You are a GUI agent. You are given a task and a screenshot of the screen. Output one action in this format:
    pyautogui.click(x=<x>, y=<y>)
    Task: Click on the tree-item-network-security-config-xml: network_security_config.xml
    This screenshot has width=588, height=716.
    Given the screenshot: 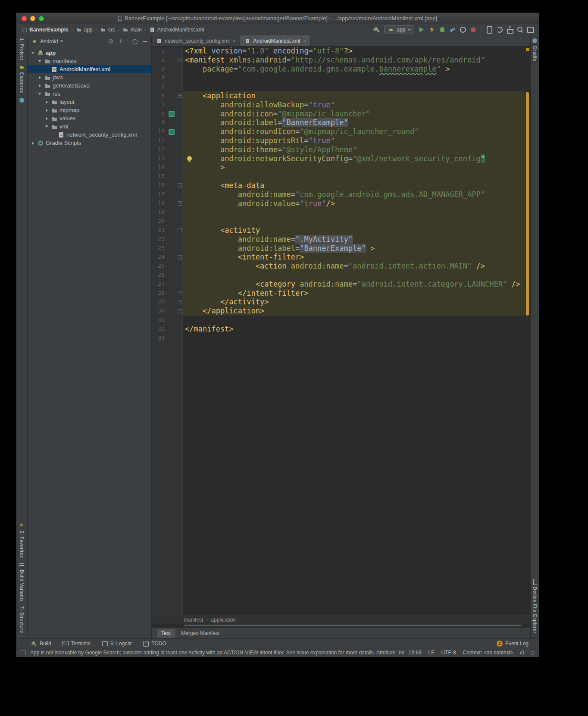 What is the action you would take?
    pyautogui.click(x=90, y=134)
    